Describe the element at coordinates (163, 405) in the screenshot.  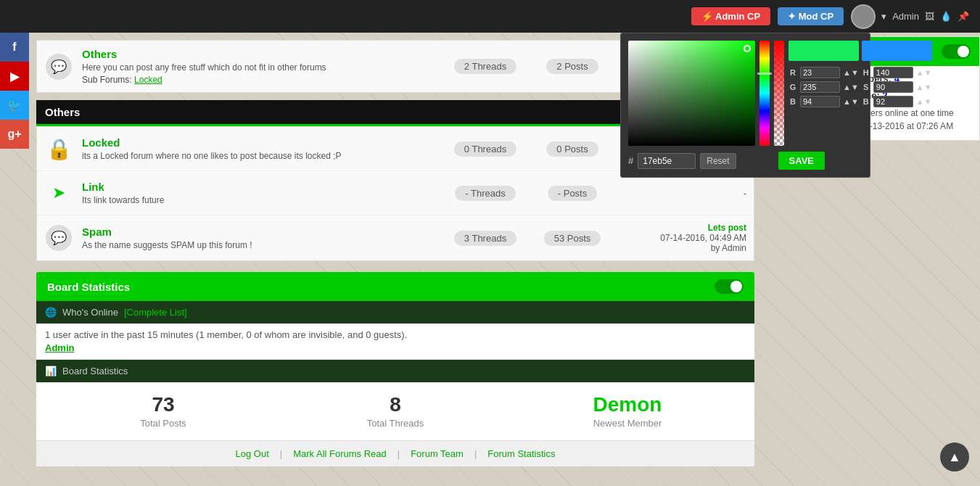
I see `total-posts-value: 73` at that location.